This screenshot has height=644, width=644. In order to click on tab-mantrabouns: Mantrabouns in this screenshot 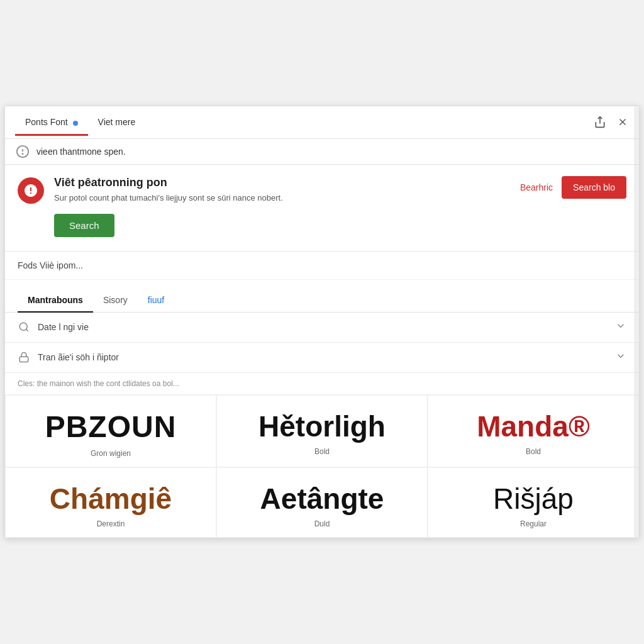, I will do `click(55, 301)`.